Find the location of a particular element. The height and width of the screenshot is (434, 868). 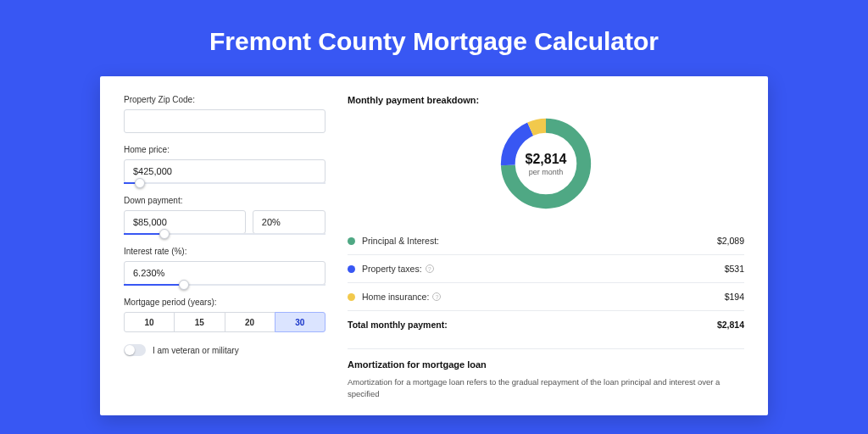

down-payment-amount-input is located at coordinates (185, 222).